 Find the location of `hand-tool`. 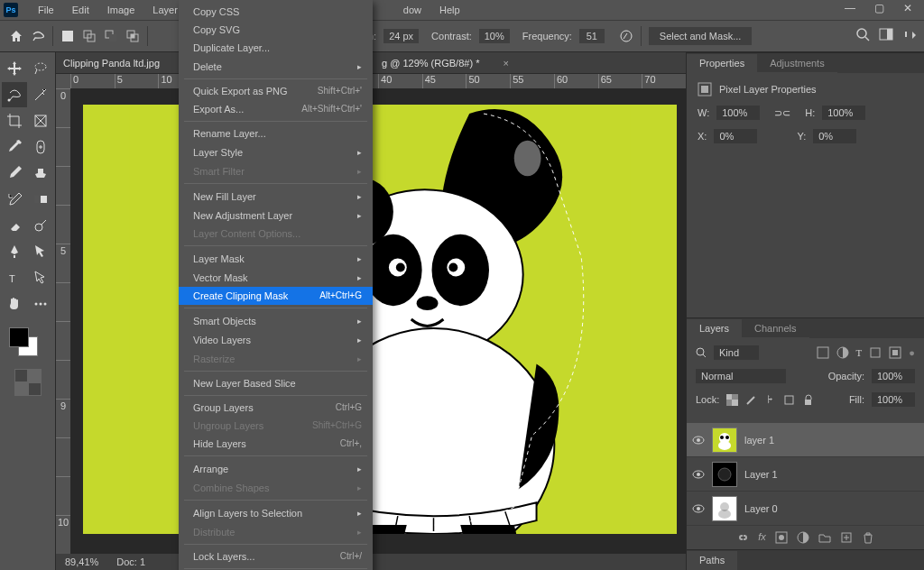

hand-tool is located at coordinates (14, 304).